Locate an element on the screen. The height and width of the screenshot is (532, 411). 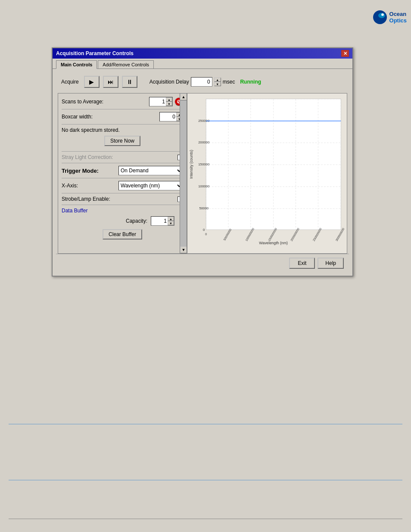
capacity-up-arrow: ▲ is located at coordinates (171, 219).